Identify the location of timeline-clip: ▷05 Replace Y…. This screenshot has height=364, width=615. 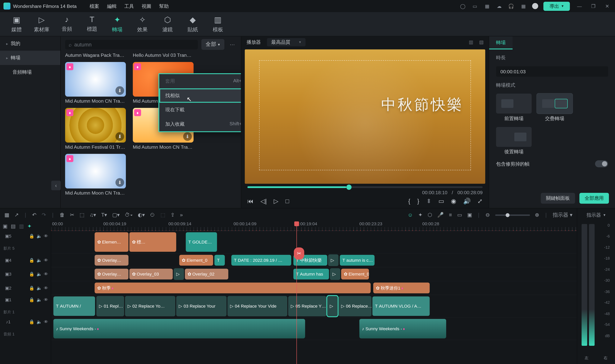
(308, 306).